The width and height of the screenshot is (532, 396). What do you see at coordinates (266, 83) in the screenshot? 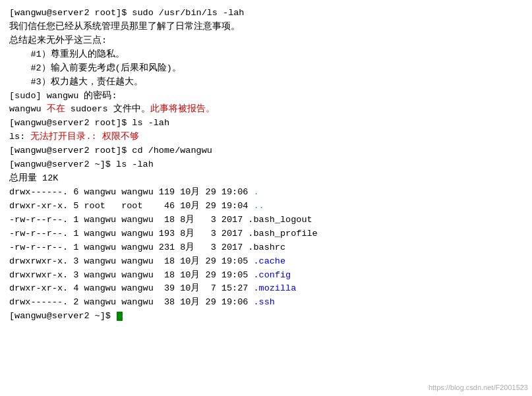
I see `terminal-line: #3）权力越大，责任越大。` at bounding box center [266, 83].